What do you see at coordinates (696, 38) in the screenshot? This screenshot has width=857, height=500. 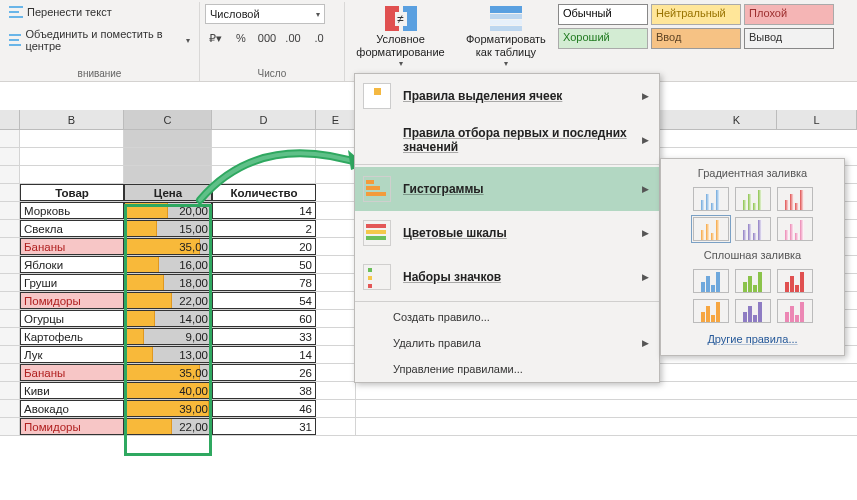 I see `cell-style-Ввод: Ввод` at bounding box center [696, 38].